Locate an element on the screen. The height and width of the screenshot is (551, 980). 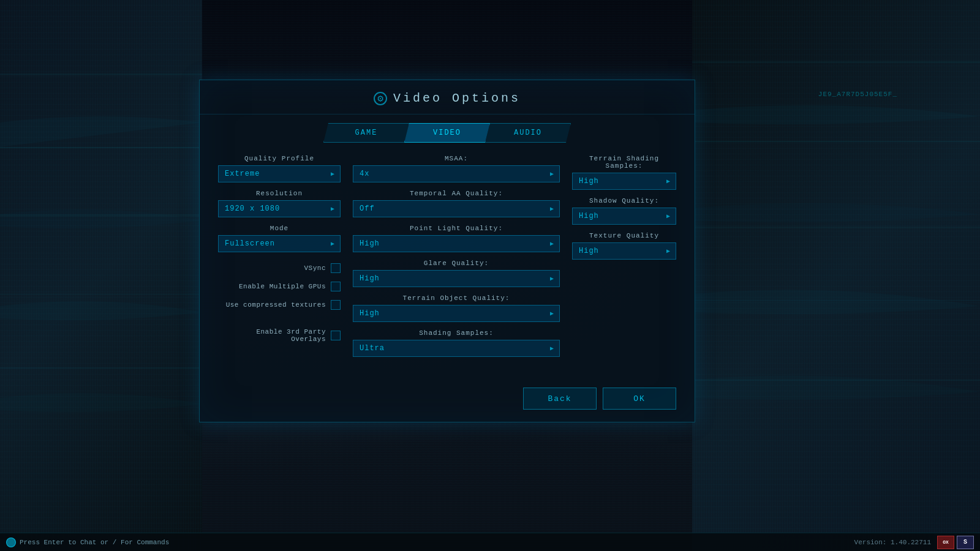
tab-bar: GAME VIDEO AUDIO is located at coordinates (447, 132).